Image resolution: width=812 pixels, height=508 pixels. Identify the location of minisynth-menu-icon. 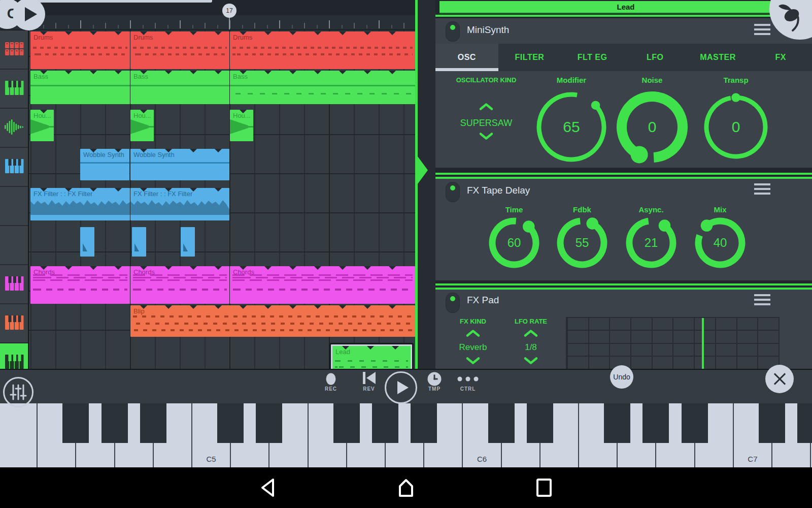
(762, 29).